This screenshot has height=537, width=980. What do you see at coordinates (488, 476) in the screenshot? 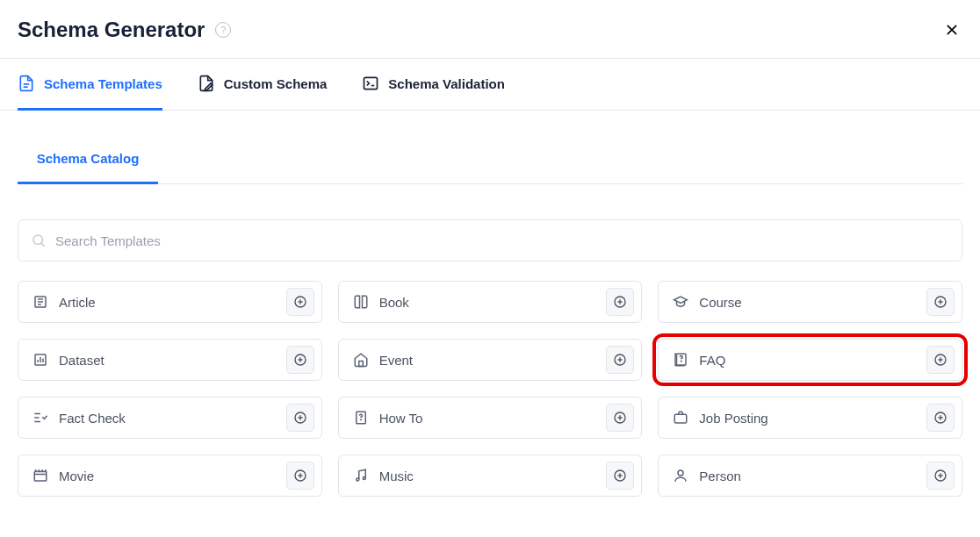
I see `template-label: Music` at bounding box center [488, 476].